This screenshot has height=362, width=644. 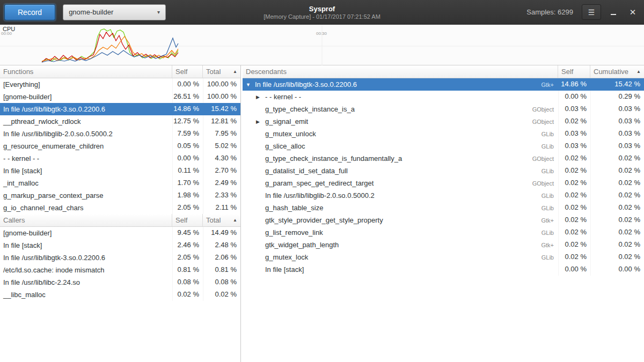 What do you see at coordinates (633, 12) in the screenshot?
I see `close-icon: ✕` at bounding box center [633, 12].